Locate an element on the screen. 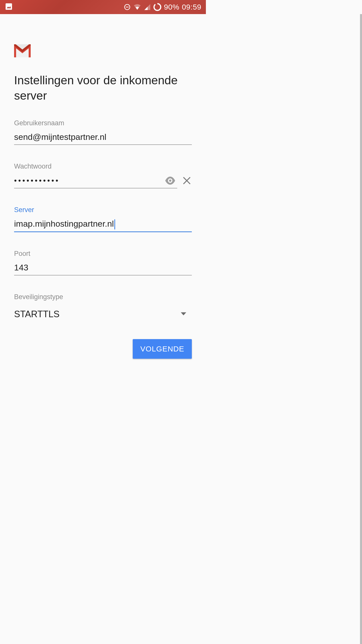 The image size is (362, 644). clock: 09:59 is located at coordinates (192, 7).